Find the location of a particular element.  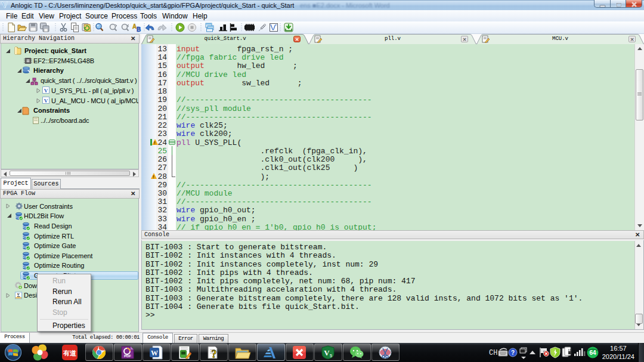

svg-text: 有道 is located at coordinates (70, 353).